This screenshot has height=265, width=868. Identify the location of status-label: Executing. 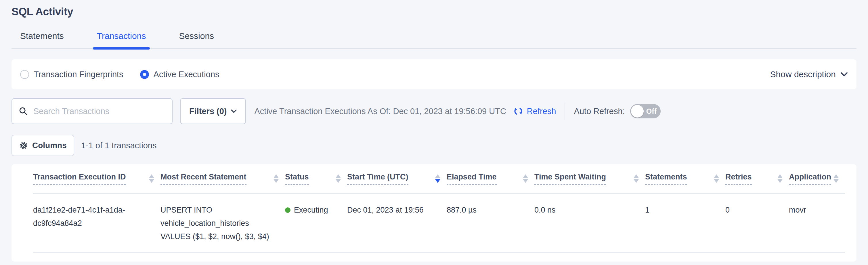
(311, 210).